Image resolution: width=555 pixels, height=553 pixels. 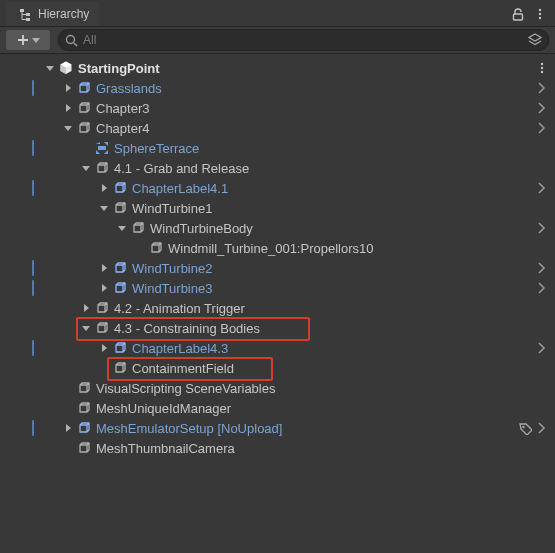 I want to click on tree-row-sec41: 4.1 - Grab and Release, so click(x=278, y=168).